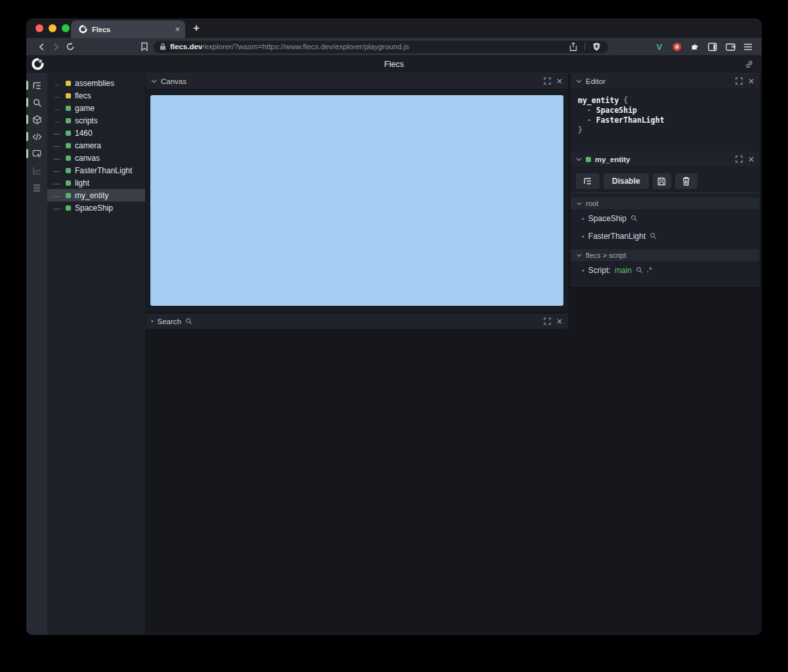 Image resolution: width=788 pixels, height=672 pixels. What do you see at coordinates (58, 108) in the screenshot?
I see `tree-item-connector: →` at bounding box center [58, 108].